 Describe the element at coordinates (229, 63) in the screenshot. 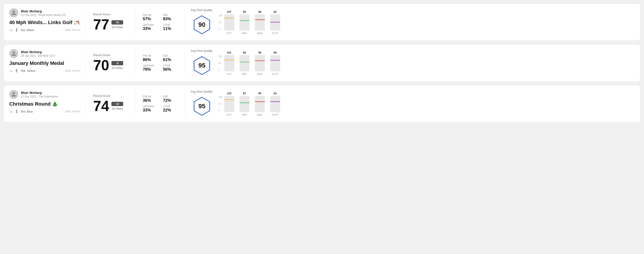

I see `chart-bar-ott: 101 OTT` at that location.